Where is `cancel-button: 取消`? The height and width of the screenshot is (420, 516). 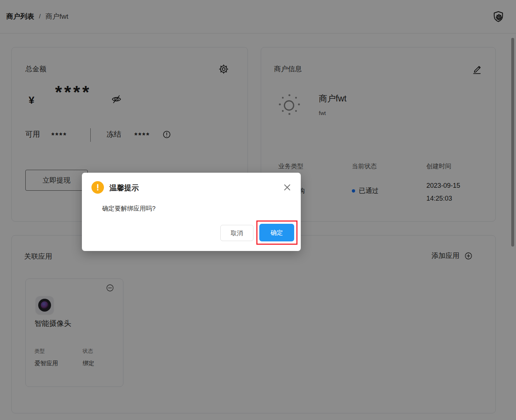
cancel-button: 取消 is located at coordinates (237, 233).